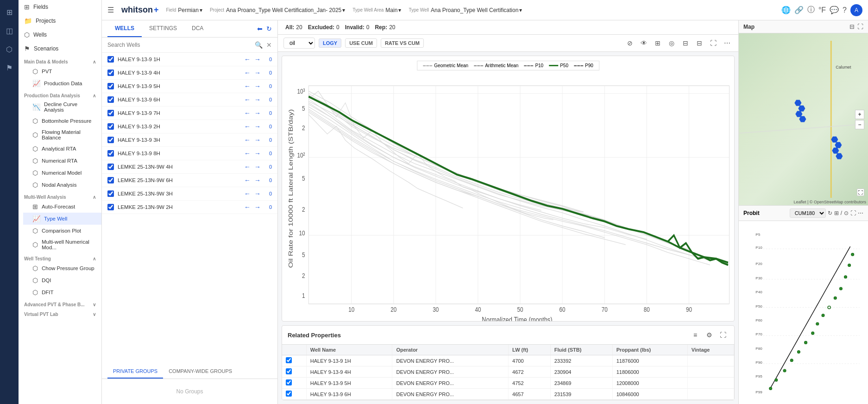  What do you see at coordinates (695, 335) in the screenshot?
I see `sort-icon: ≡` at bounding box center [695, 335].